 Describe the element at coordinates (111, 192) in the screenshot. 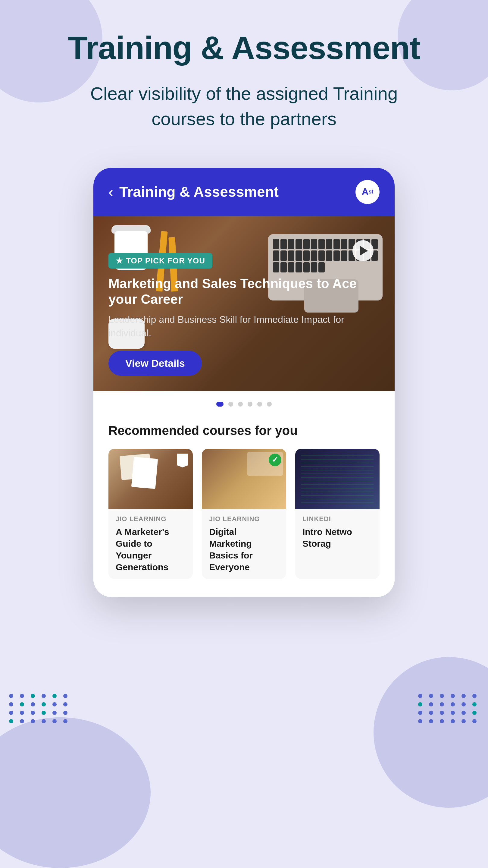

I see `back-button: ‹` at that location.